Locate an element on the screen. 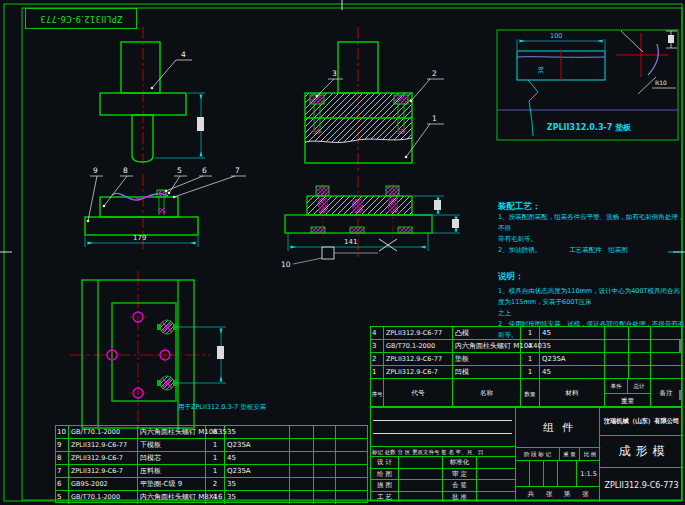  small-screw is located at coordinates (162, 202).